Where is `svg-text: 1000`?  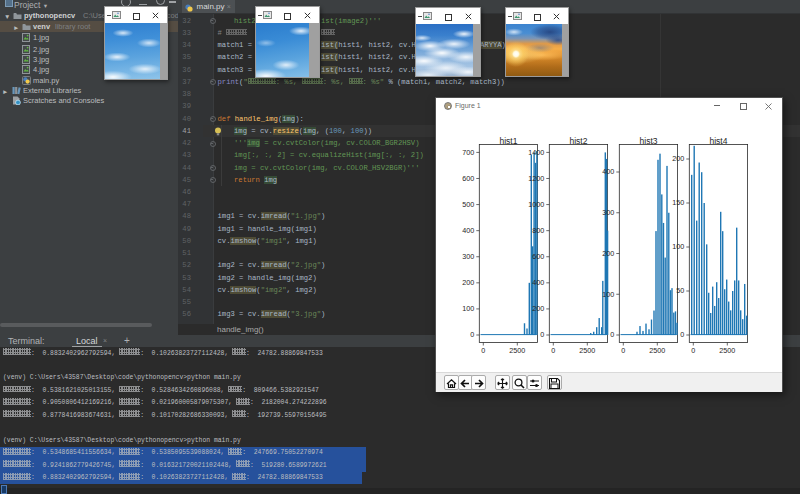 svg-text: 1000 is located at coordinates (536, 204).